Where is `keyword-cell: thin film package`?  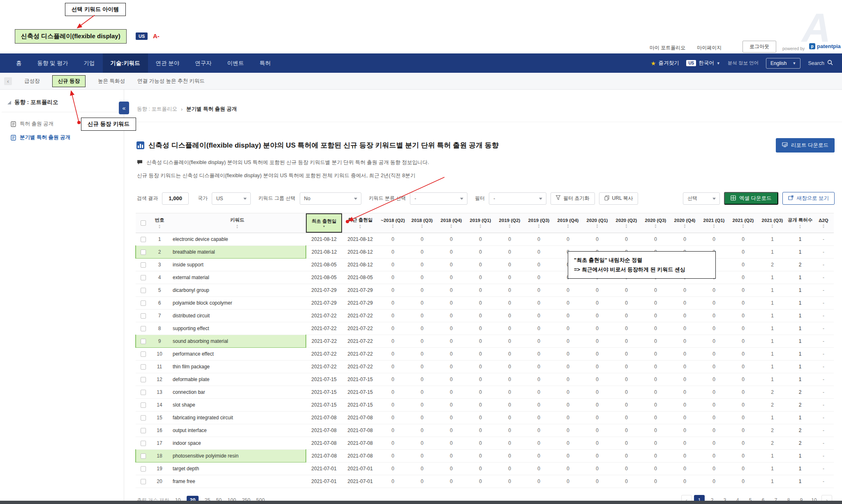
keyword-cell: thin film package is located at coordinates (237, 367).